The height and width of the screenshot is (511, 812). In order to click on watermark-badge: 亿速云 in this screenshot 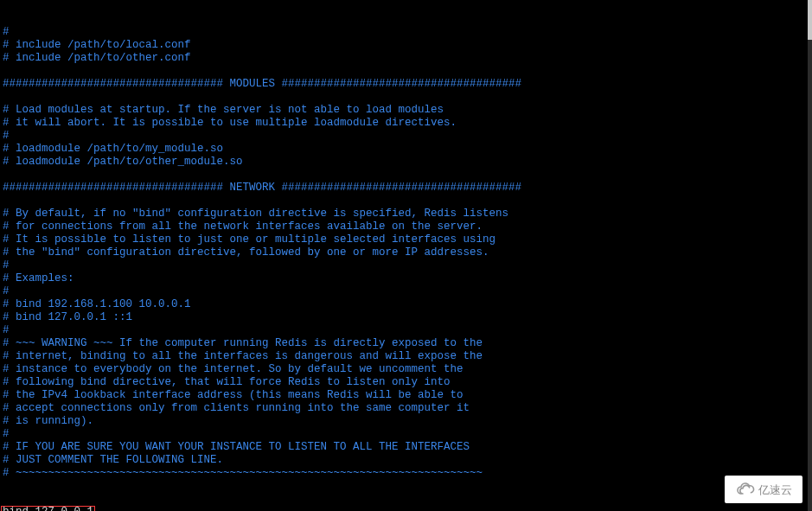, I will do `click(764, 489)`.